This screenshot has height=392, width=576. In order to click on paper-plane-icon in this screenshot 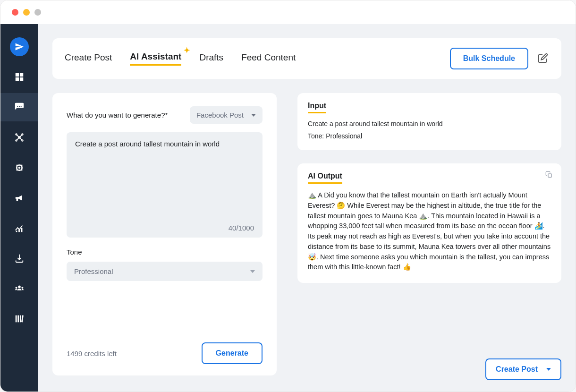, I will do `click(19, 47)`.